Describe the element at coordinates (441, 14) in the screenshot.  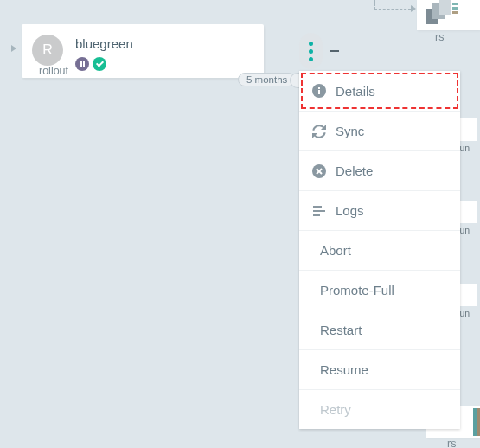
I see `replicaset-icon` at that location.